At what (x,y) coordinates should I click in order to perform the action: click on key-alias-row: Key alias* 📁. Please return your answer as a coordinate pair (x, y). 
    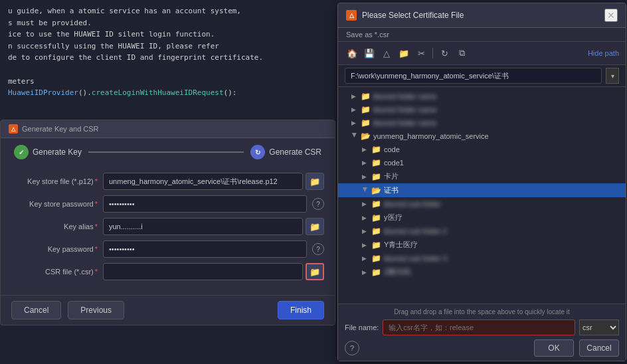
    Looking at the image, I should click on (167, 227).